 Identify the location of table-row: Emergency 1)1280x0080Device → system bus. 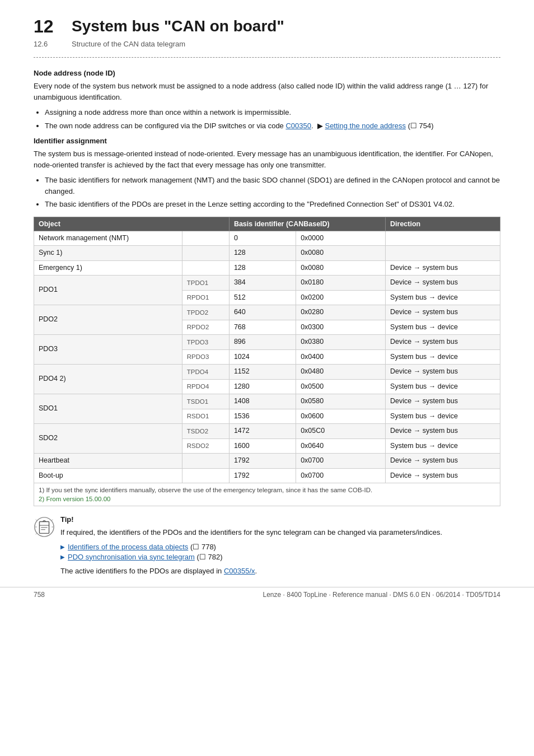
(268, 268).